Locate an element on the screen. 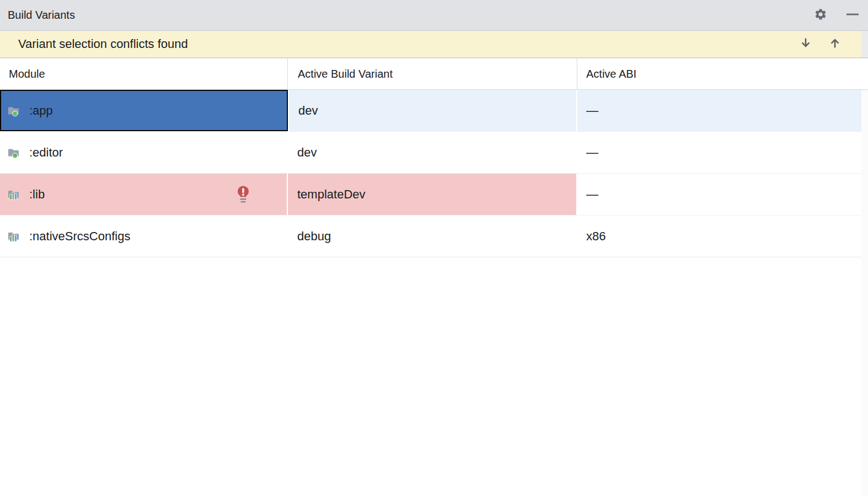 The height and width of the screenshot is (496, 868). build-variant-cell: templateDev is located at coordinates (432, 194).